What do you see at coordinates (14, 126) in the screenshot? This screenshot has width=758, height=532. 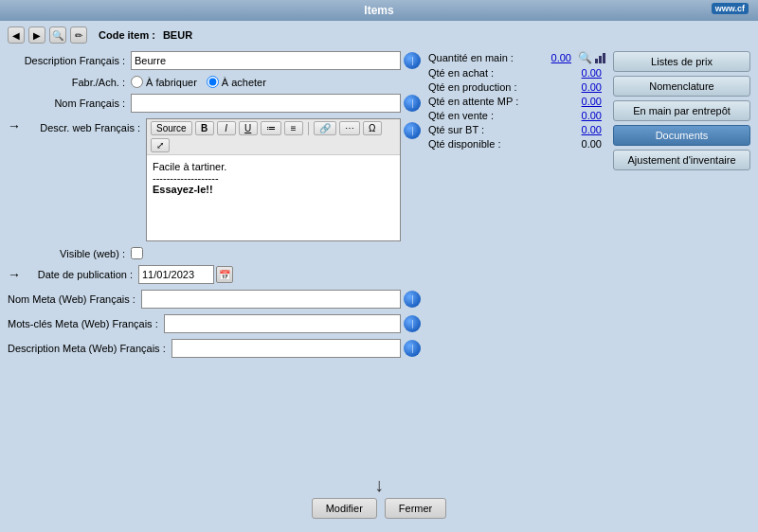 I see `arrow-indicator-webdesc: →` at bounding box center [14, 126].